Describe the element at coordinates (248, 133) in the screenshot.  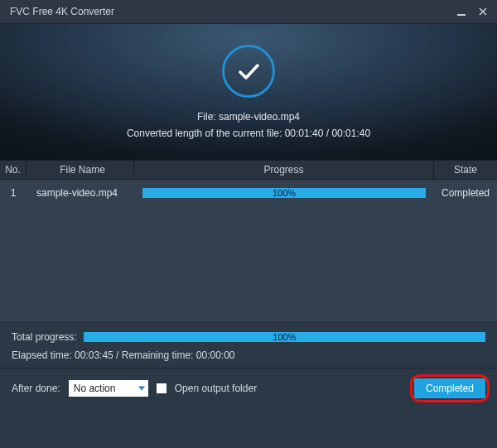
I see `converted-length-line: Converted length of the current file: 00…` at that location.